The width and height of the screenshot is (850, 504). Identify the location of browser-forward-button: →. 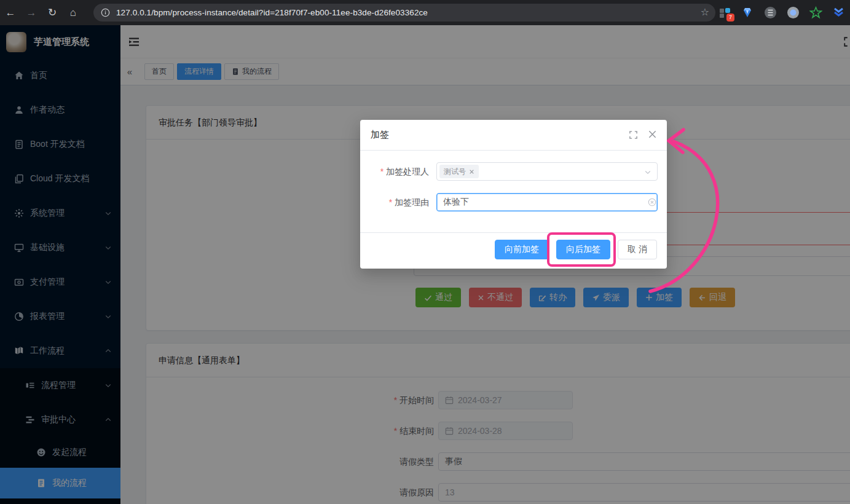
(31, 13).